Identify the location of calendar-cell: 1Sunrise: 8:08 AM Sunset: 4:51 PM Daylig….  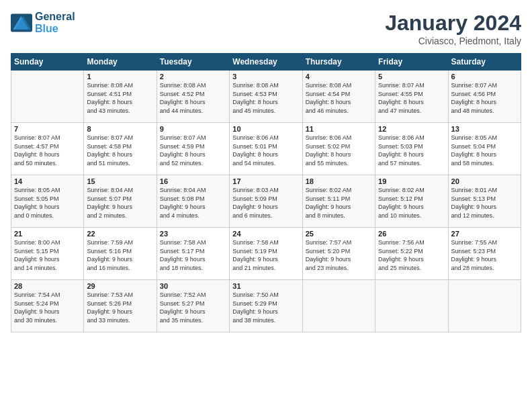
(120, 97).